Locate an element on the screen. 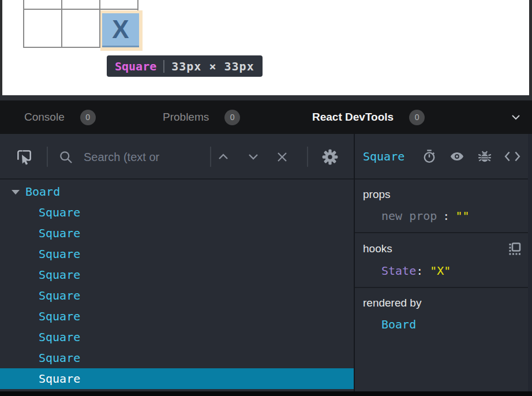  previous-result-button is located at coordinates (223, 157).